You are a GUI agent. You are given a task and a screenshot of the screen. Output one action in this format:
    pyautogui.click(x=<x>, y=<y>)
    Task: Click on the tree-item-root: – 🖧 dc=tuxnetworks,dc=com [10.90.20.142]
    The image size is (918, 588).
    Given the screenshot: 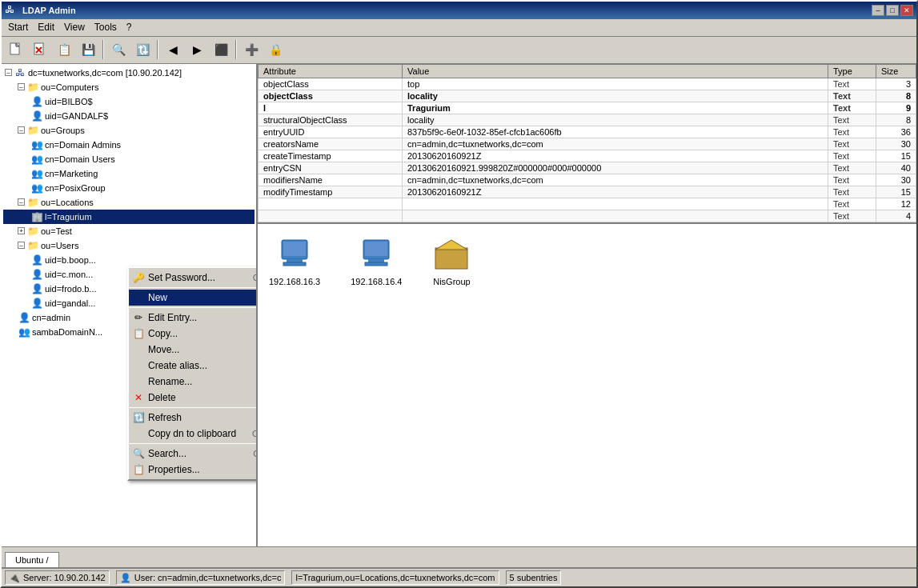 What is the action you would take?
    pyautogui.click(x=129, y=73)
    